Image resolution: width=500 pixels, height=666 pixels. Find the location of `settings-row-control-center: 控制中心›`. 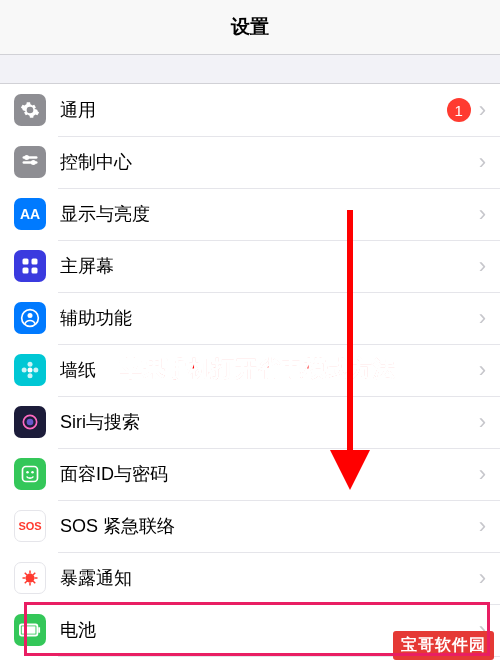

settings-row-control-center: 控制中心› is located at coordinates (250, 162).